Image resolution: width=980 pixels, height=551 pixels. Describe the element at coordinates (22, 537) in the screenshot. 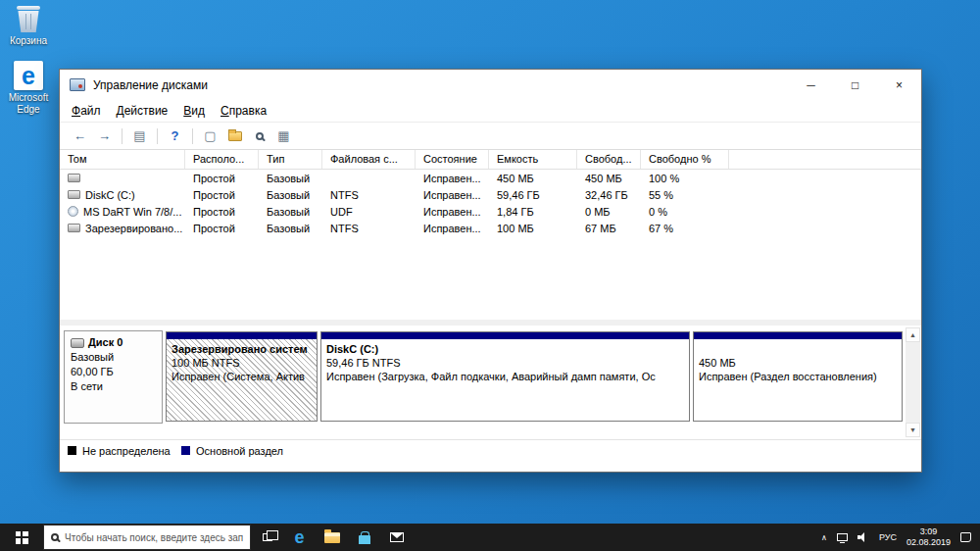

I see `windows-logo-icon` at that location.